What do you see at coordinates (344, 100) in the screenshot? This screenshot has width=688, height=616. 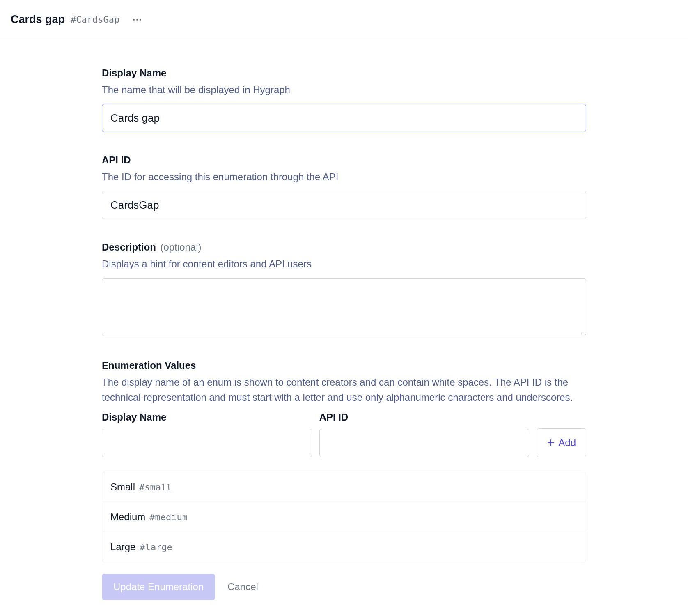 I see `field-display-name: Display Name The name that will be displ…` at bounding box center [344, 100].